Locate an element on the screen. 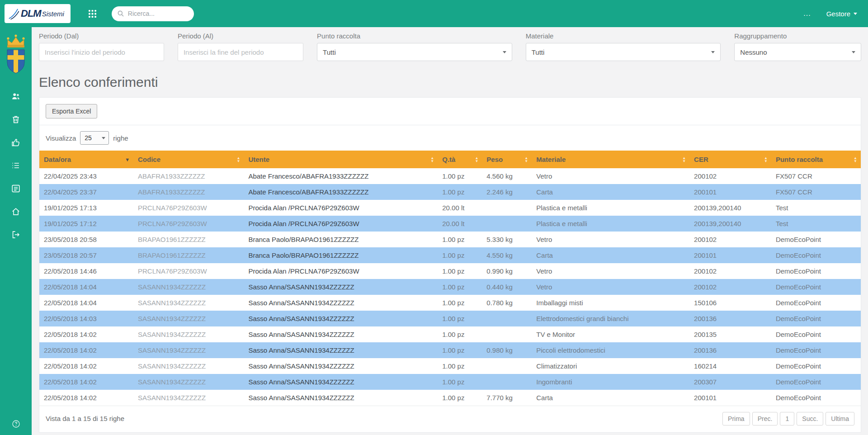 This screenshot has height=435, width=868. column-header-qta: Q.tà is located at coordinates (460, 159).